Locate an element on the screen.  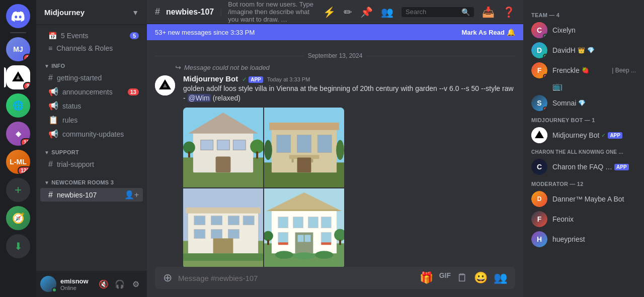
channel-getting-started: # getting-started is located at coordinates (92, 78).